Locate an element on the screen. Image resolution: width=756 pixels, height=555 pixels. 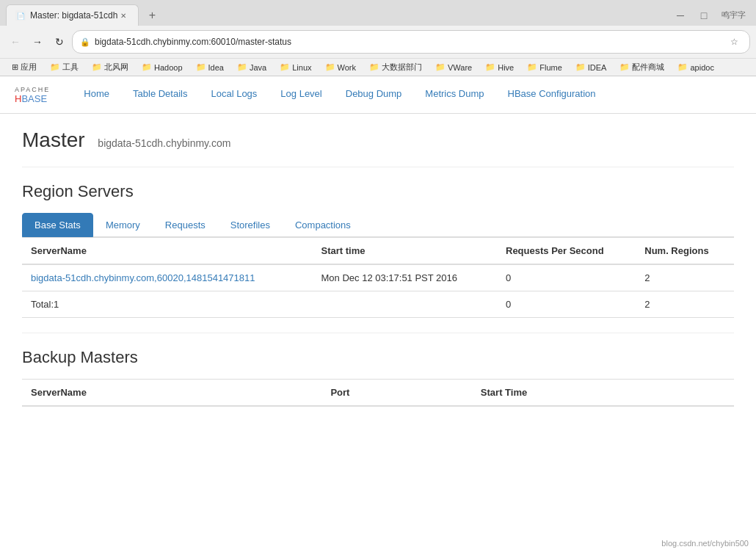
bookmark-tools-label: 工具 is located at coordinates (70, 68).